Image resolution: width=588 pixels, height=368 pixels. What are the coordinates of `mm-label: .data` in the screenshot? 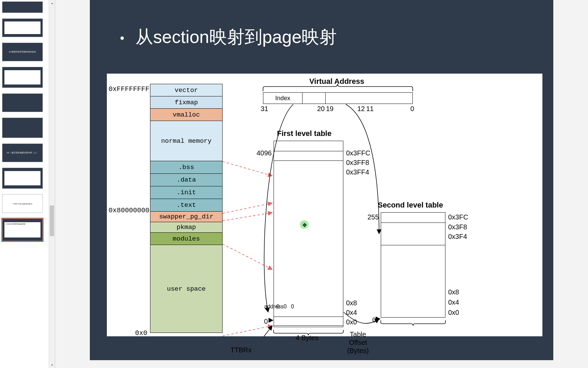 It's located at (186, 180).